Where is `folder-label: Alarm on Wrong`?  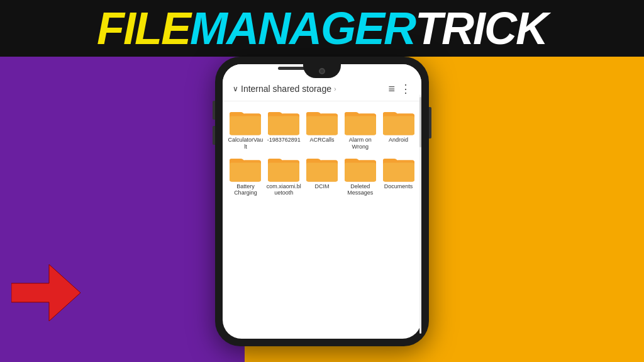 folder-label: Alarm on Wrong is located at coordinates (360, 144).